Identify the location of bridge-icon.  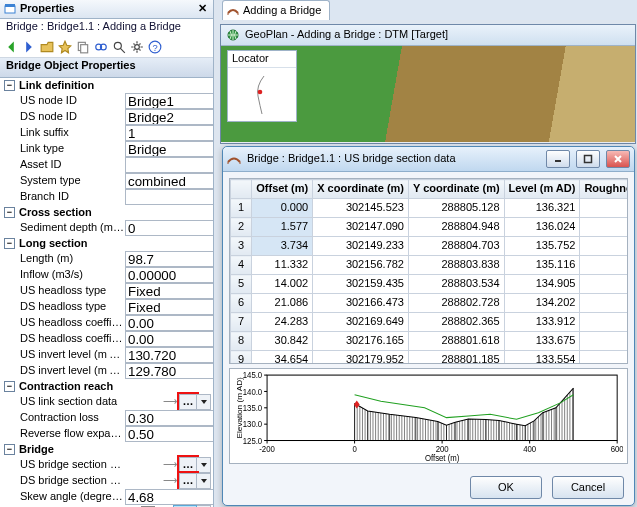
(233, 11).